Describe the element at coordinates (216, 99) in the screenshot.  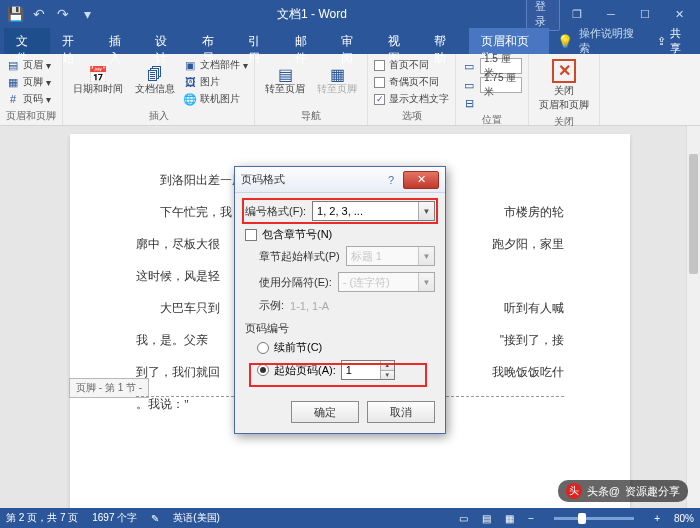
I see `online-picture-button: 🌐联机图片` at that location.